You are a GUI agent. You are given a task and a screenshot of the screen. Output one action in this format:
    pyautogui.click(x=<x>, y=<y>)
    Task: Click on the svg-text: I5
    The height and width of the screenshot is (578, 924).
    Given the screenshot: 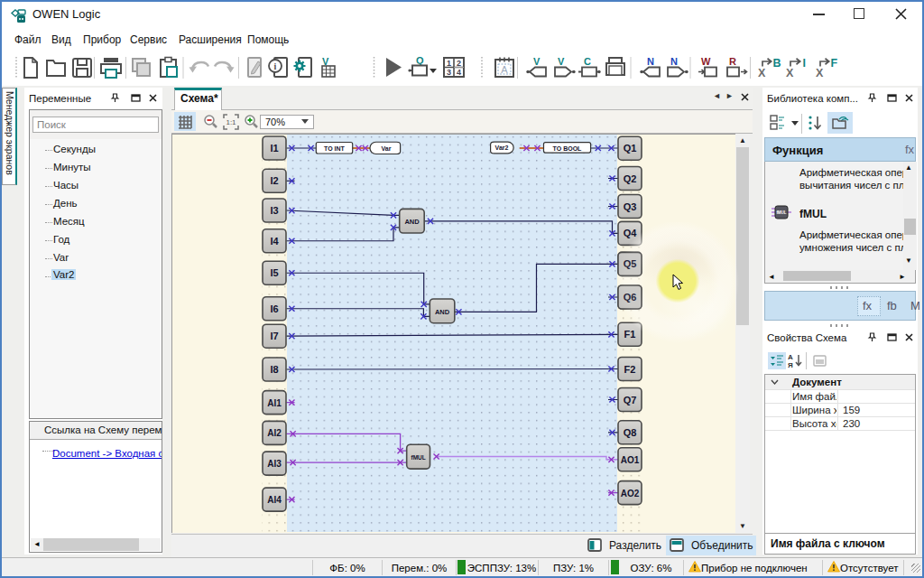 What is the action you would take?
    pyautogui.click(x=274, y=273)
    